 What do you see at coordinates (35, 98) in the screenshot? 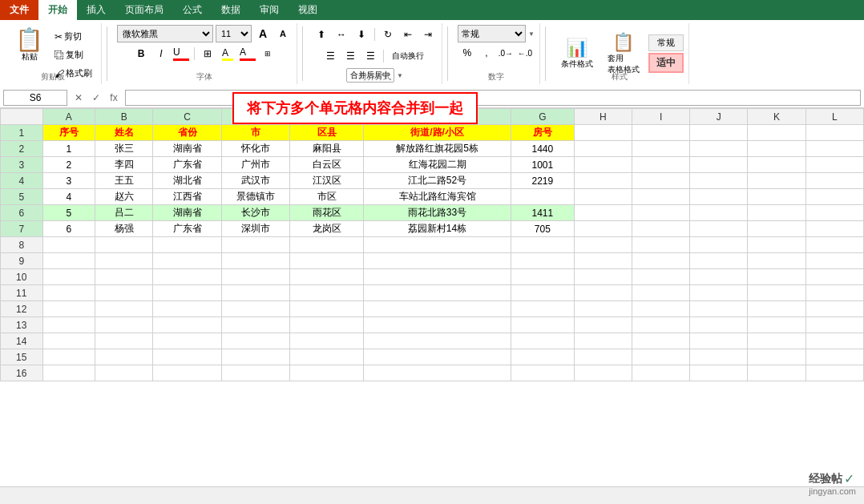
I see `cell-reference-input` at bounding box center [35, 98].